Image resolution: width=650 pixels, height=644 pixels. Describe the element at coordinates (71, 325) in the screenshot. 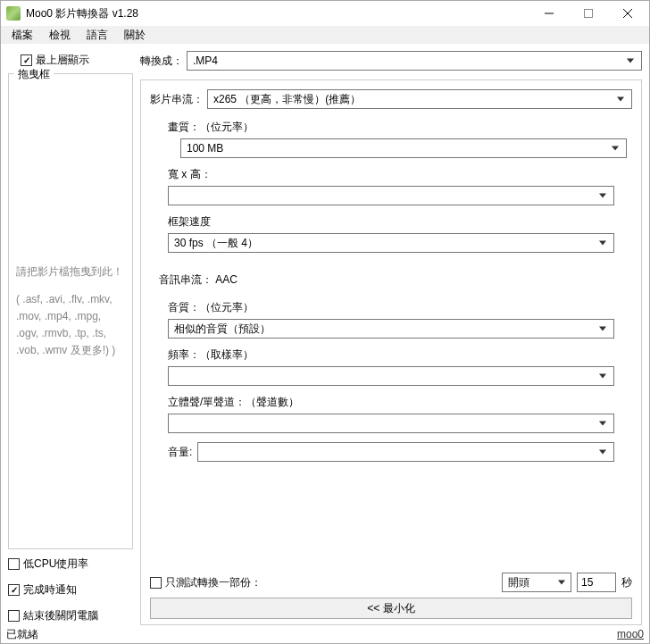

I see `drop-hint-2: ( .asf, .avi, .flv, .mkv, .mov, .mp4, .m…` at that location.